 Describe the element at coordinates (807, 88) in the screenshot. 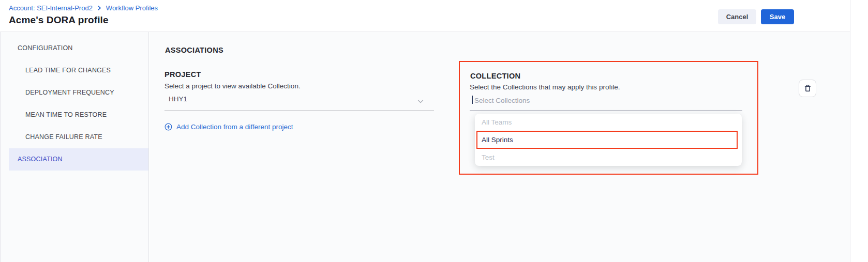

I see `delete-association-button` at that location.